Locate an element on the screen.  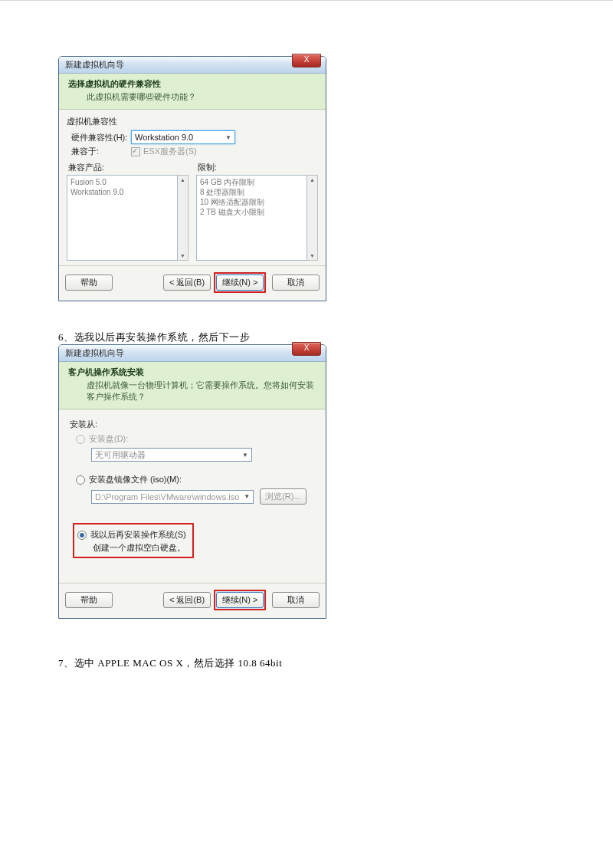
compat-with-label: 兼容于: is located at coordinates (101, 152).